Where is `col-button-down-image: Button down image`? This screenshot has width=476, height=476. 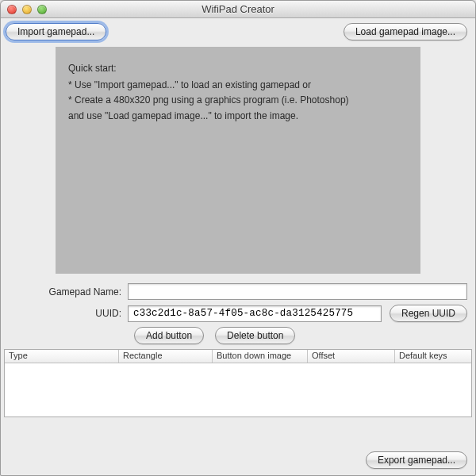
col-button-down-image: Button down image is located at coordinates (260, 356).